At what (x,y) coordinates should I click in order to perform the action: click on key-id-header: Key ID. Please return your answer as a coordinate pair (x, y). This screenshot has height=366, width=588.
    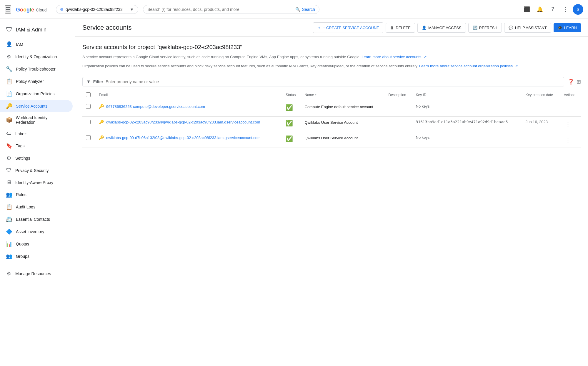
    Looking at the image, I should click on (467, 95).